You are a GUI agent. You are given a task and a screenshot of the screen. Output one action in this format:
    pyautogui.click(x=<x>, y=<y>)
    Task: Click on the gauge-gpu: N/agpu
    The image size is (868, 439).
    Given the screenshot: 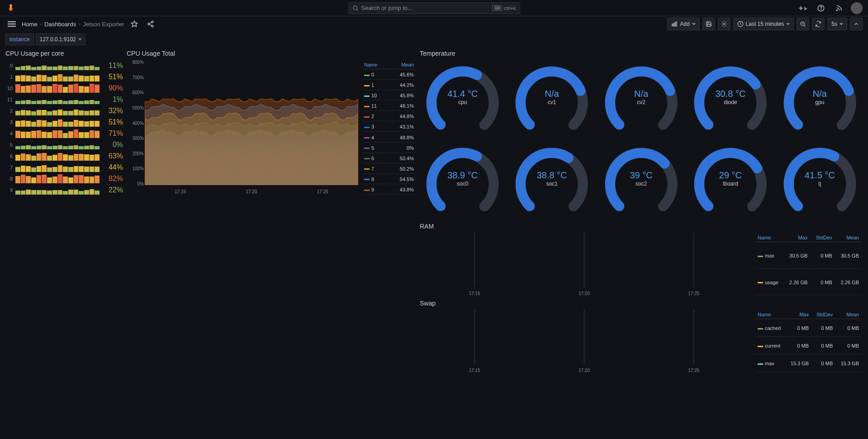 What is the action you would take?
    pyautogui.click(x=820, y=99)
    